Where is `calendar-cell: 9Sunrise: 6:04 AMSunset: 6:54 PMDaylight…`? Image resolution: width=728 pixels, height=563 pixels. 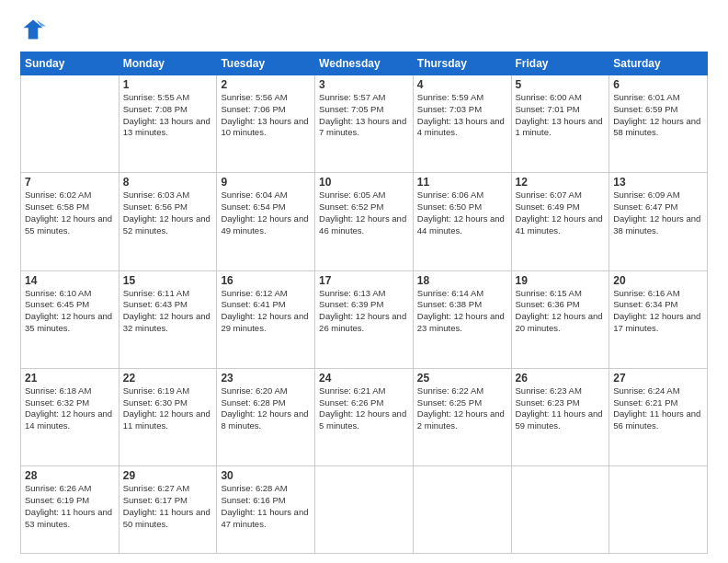
calendar-cell: 9Sunrise: 6:04 AMSunset: 6:54 PMDaylight… is located at coordinates (267, 222).